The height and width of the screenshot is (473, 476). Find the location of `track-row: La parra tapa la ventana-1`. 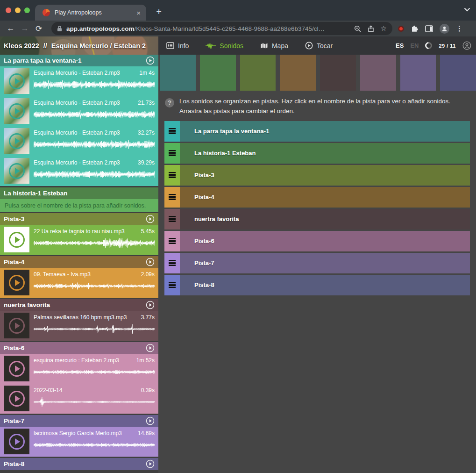

track-row: La parra tapa la ventana-1 is located at coordinates (317, 131).